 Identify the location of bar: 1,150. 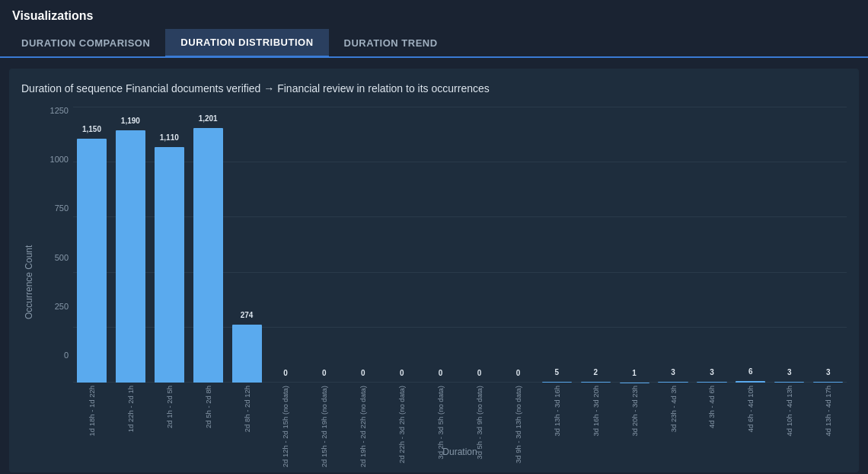
(91, 261).